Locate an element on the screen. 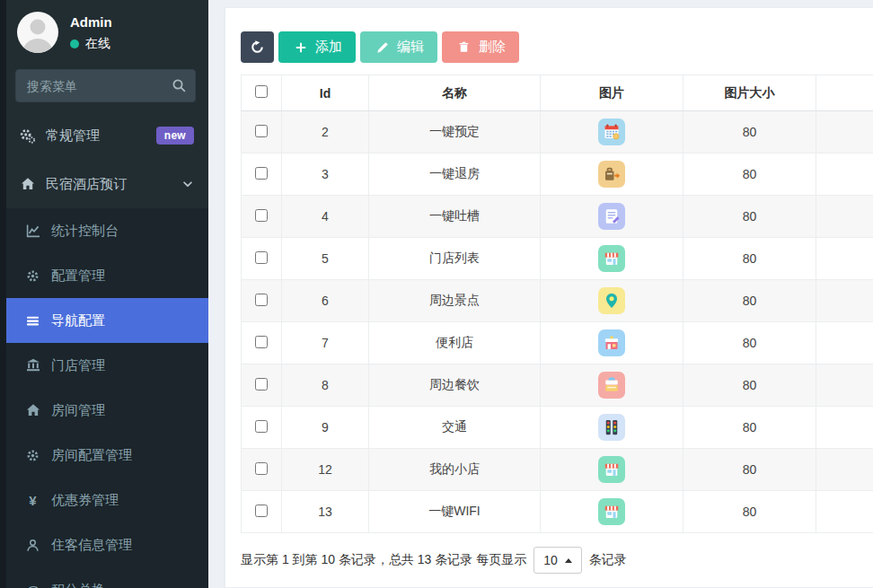 The width and height of the screenshot is (873, 588). table-header-row: Id名称图片图片大小 is located at coordinates (557, 93).